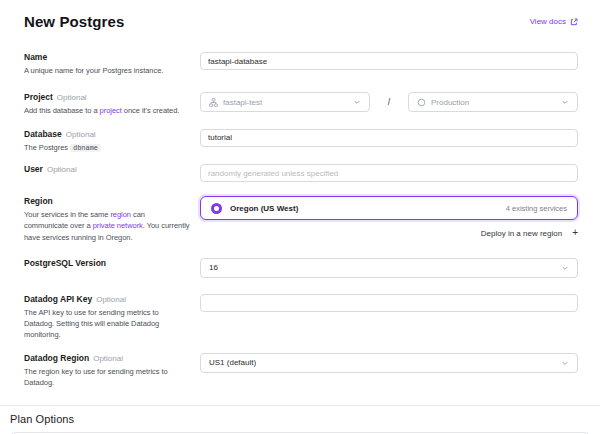 The height and width of the screenshot is (434, 600). I want to click on project-select: fastapi-test, so click(285, 102).